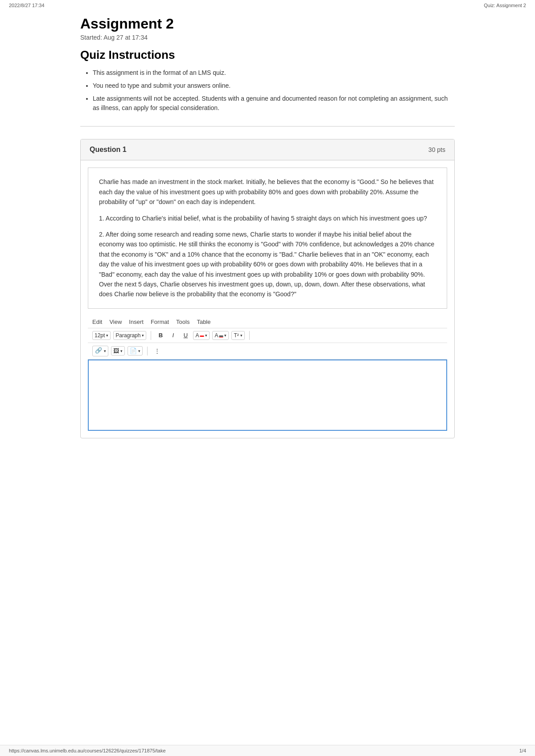 The height and width of the screenshot is (756, 535). I want to click on superscript-chevron: ▾, so click(242, 335).